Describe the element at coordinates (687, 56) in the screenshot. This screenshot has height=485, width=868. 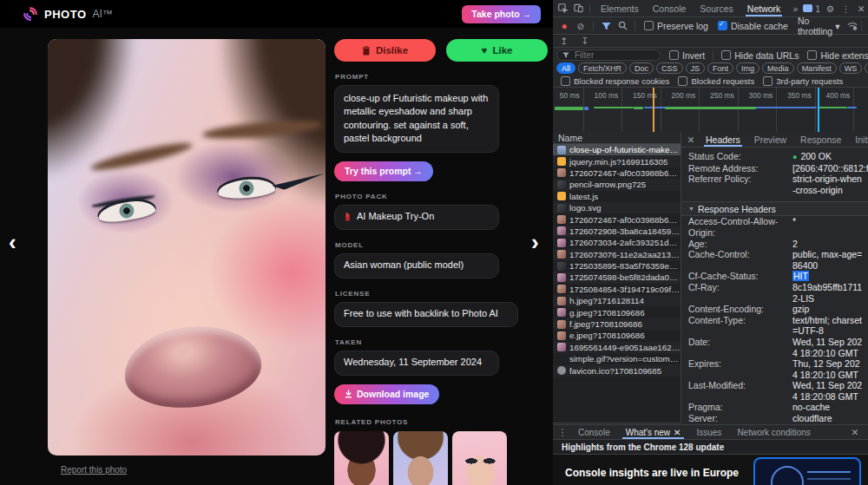
I see `invert-checkbox: Invert` at that location.